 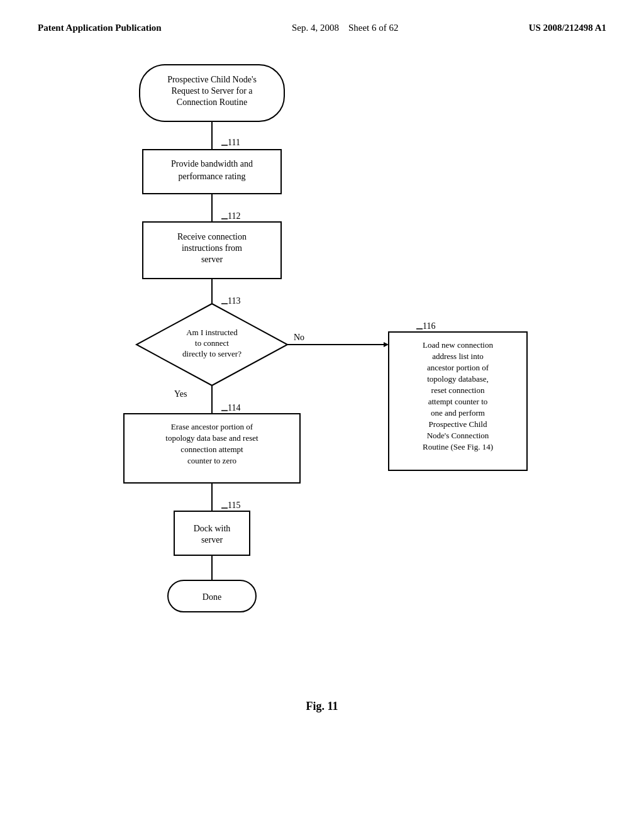 I want to click on svg-text: Yes, so click(x=180, y=394).